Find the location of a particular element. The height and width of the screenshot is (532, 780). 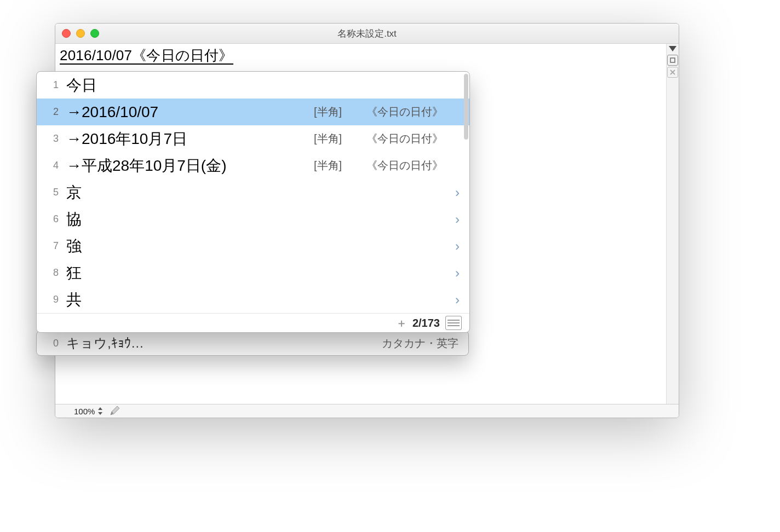

gutter-close-icon is located at coordinates (673, 72).